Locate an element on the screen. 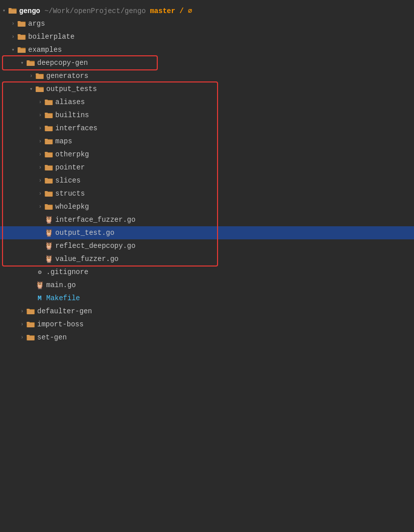  item-label-boilerplate: boilerplate is located at coordinates (51, 37).